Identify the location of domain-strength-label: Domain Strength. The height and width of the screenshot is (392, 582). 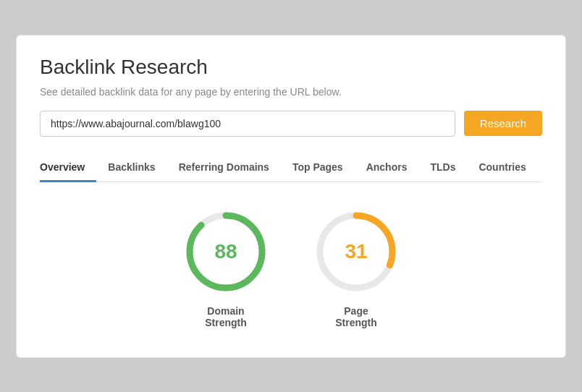
(226, 317).